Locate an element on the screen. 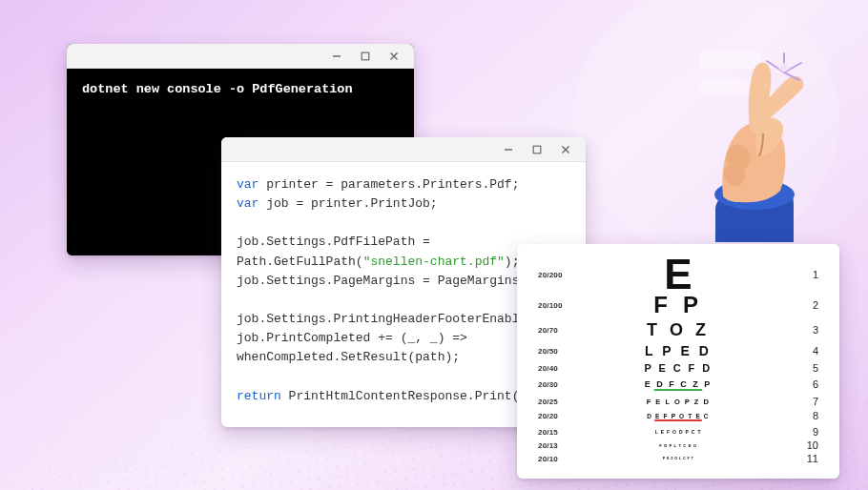  row-number: 3 is located at coordinates (816, 330).